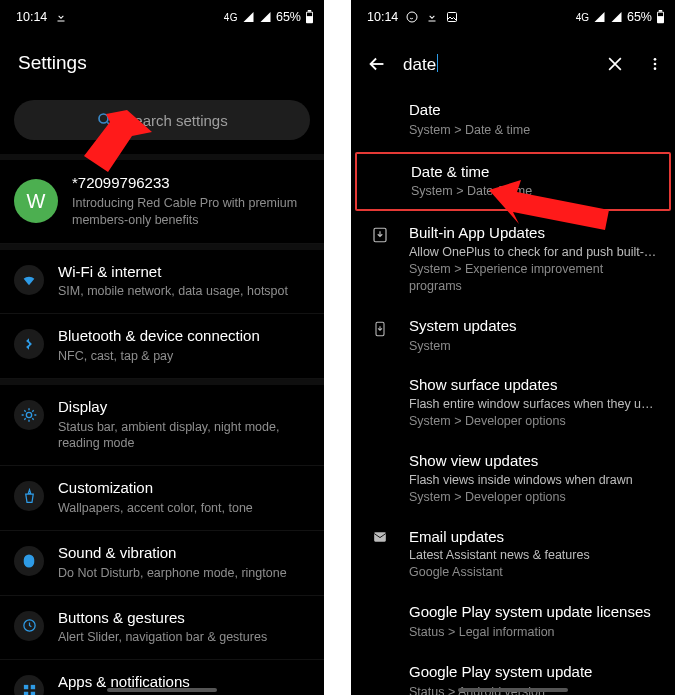  I want to click on avatar: W, so click(36, 201).